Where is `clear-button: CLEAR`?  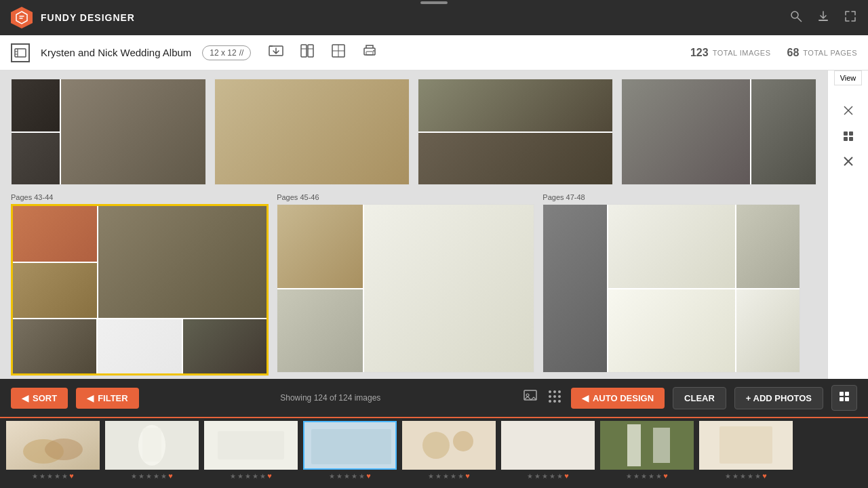 clear-button: CLEAR is located at coordinates (700, 399).